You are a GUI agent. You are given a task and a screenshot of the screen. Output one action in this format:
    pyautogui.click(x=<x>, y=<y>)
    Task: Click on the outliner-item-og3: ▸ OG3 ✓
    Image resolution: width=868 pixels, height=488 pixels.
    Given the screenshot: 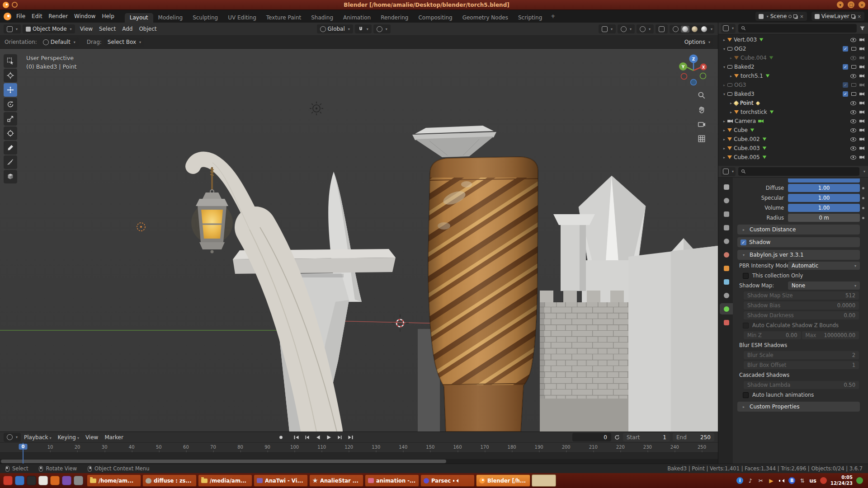 What is the action you would take?
    pyautogui.click(x=793, y=85)
    